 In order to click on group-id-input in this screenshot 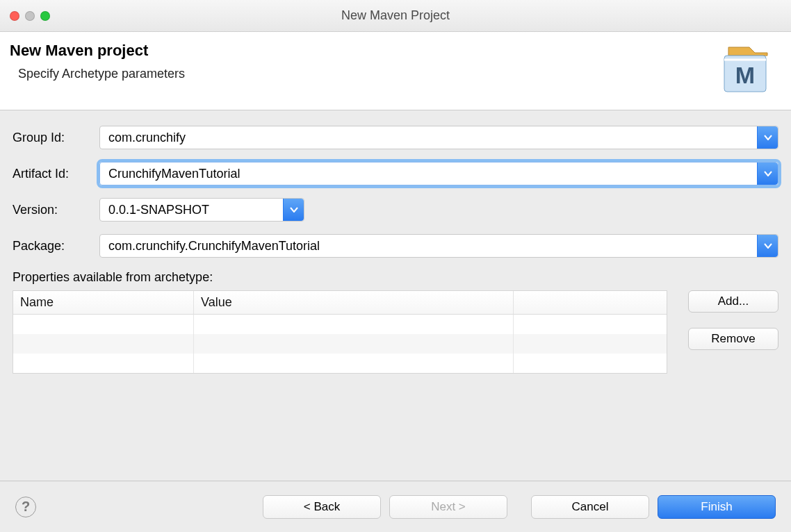, I will do `click(428, 138)`.